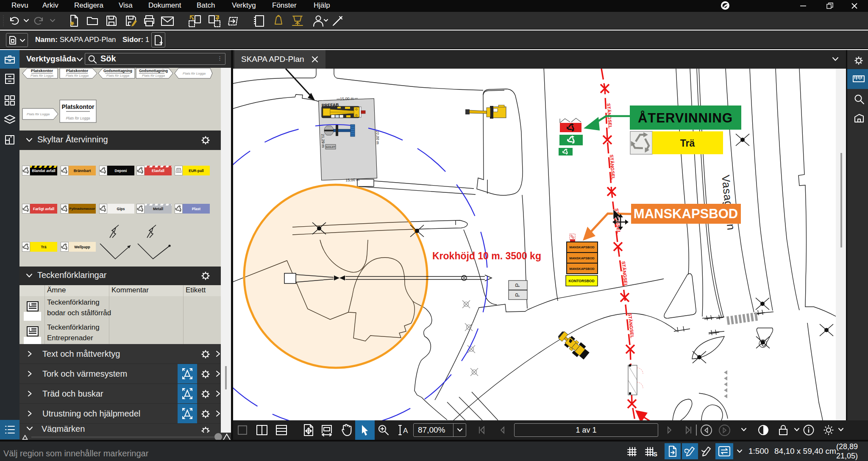  What do you see at coordinates (687, 143) in the screenshot?
I see `svg-text: Trä` at bounding box center [687, 143].